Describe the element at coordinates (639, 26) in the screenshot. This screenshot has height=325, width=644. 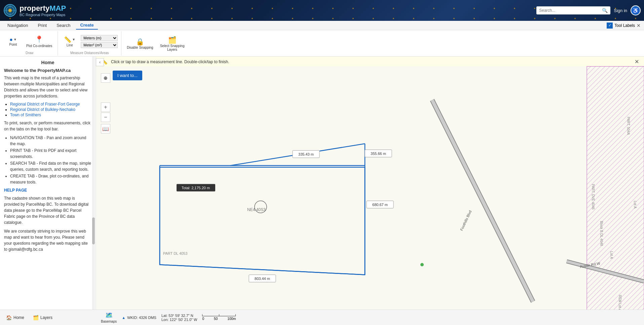
I see `tool-labels-close: ✕` at that location.